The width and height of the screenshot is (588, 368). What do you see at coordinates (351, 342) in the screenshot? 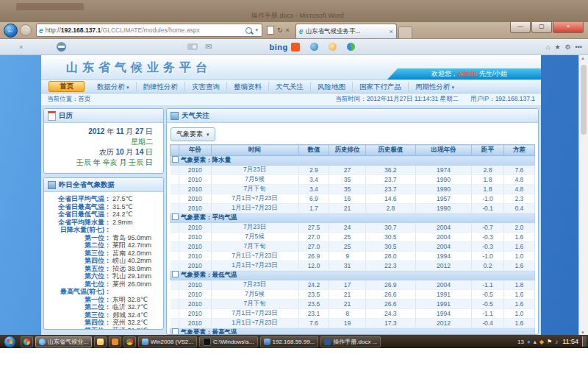
I see `taskbar-window-word: 操作手册.docx ...` at bounding box center [351, 342].